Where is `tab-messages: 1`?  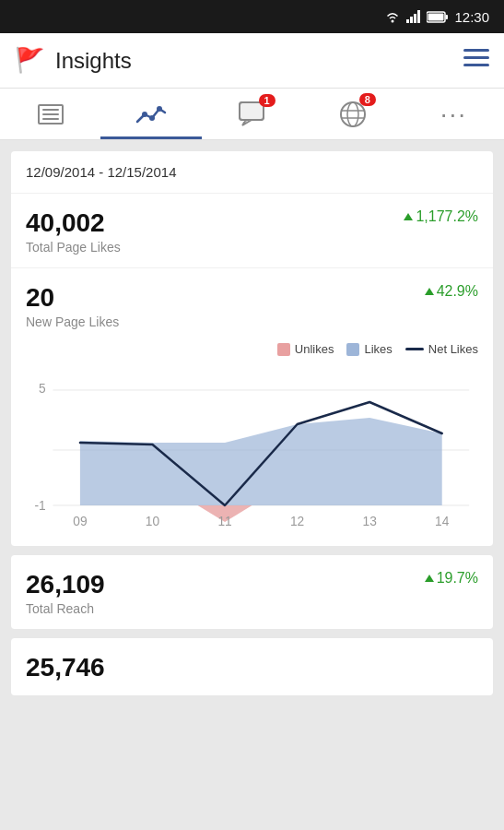
tab-messages: 1 is located at coordinates (252, 114).